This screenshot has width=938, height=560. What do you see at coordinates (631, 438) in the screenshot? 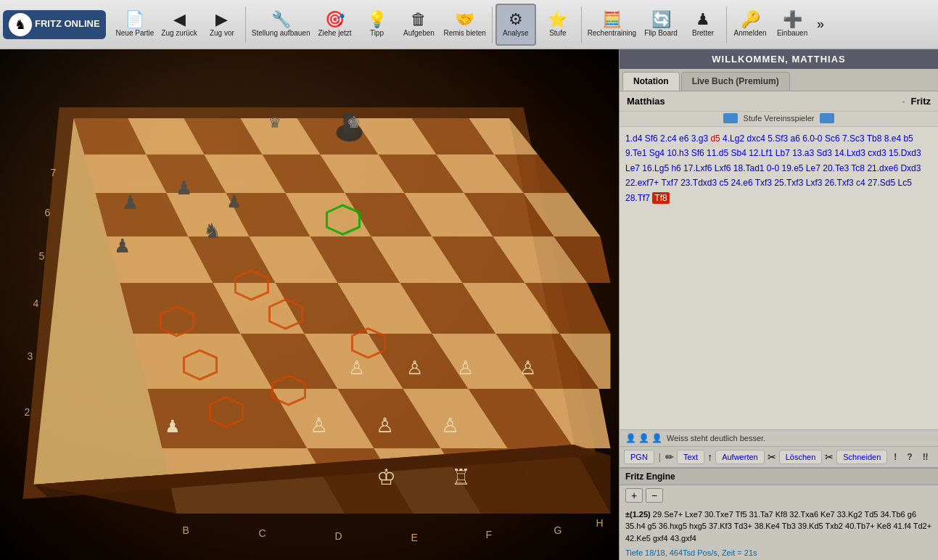
I see `status-icon-1: 👤` at bounding box center [631, 438].